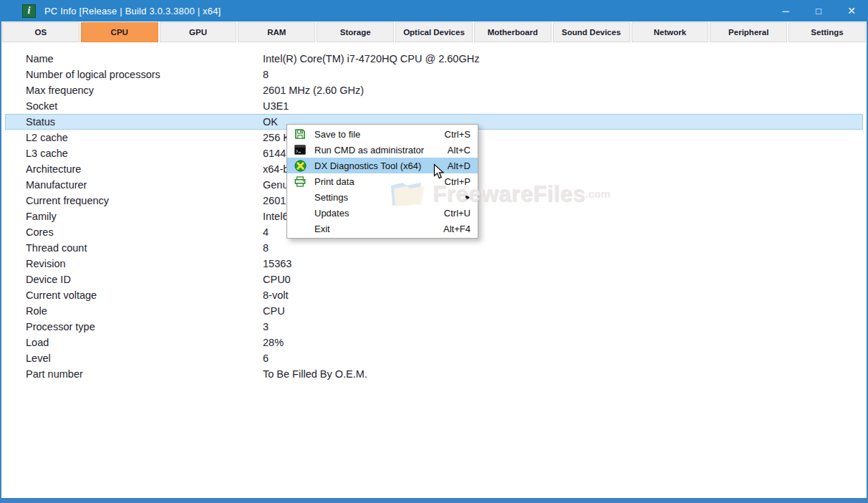 The height and width of the screenshot is (503, 868). I want to click on row-value: x64-b, so click(276, 169).